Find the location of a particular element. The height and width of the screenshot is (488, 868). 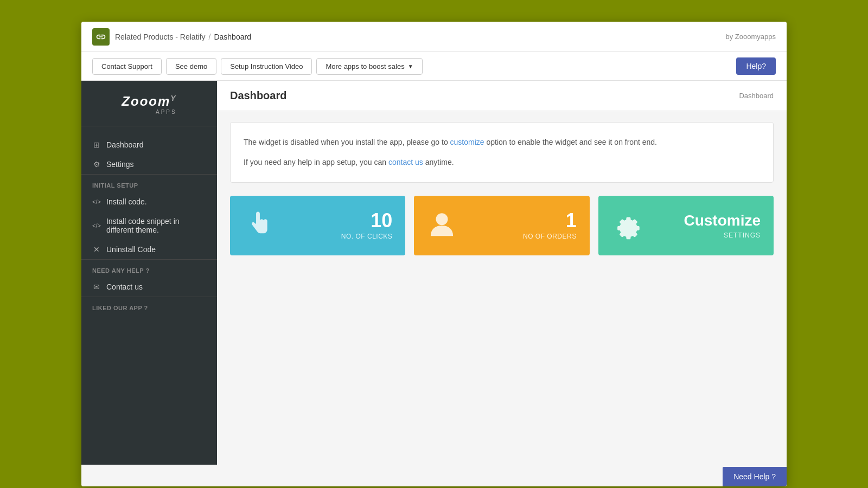

sidebar-item-uninstall: ✕ Uninstall Code is located at coordinates (149, 249).